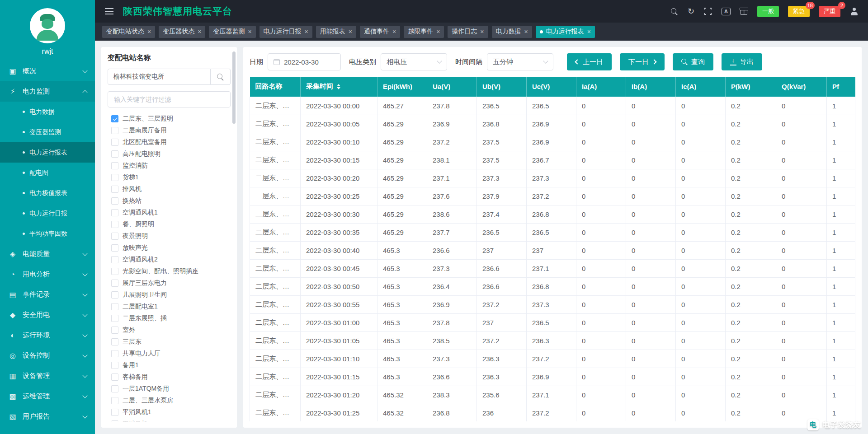  What do you see at coordinates (171, 224) in the screenshot?
I see `circuit-item-10: 餐、厨照明` at bounding box center [171, 224].